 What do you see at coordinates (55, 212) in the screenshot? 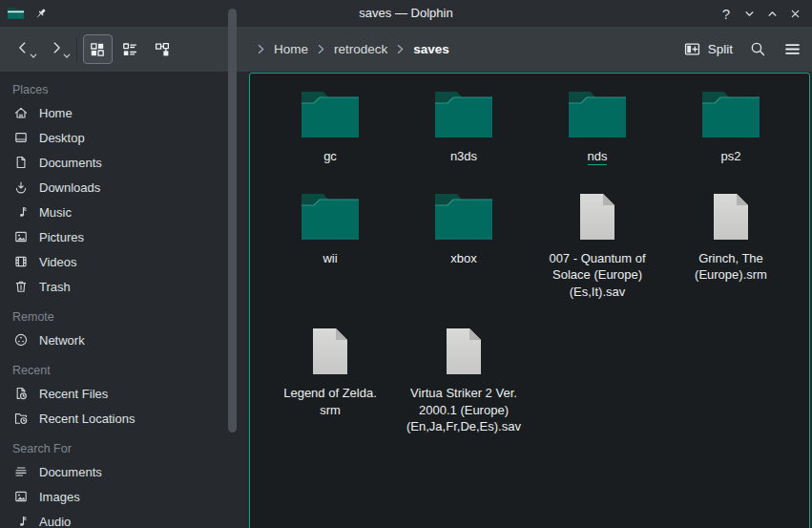
I see `sidebar-item-label: Music` at bounding box center [55, 212].